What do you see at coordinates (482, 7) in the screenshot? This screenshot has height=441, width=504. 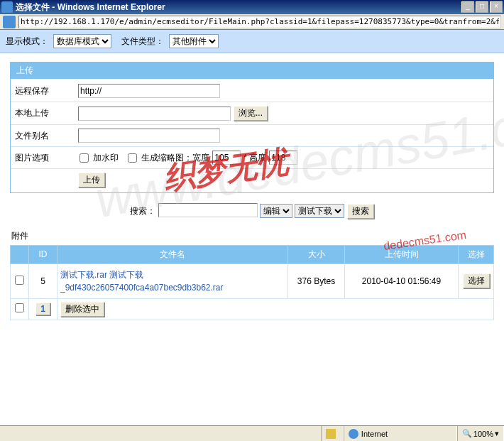 I see `maximize-button: □` at bounding box center [482, 7].